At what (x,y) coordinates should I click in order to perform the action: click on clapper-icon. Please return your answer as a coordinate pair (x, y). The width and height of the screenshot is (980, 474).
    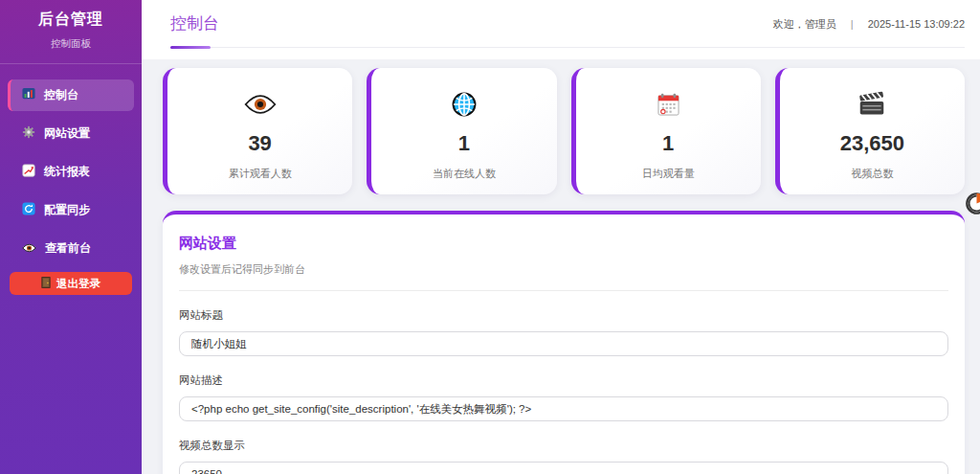
    Looking at the image, I should click on (873, 104).